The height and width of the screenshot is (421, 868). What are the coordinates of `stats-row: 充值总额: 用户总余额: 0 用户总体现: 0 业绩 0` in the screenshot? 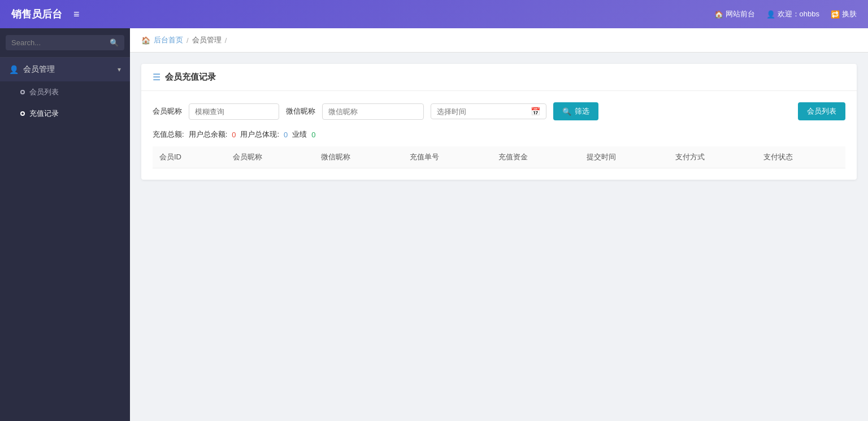 It's located at (499, 134).